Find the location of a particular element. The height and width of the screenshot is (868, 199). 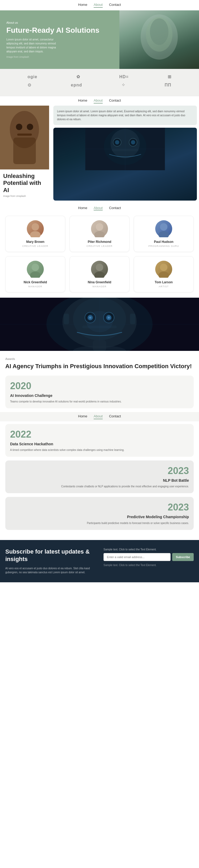

award-name-1: Data Science Hackathon is located at coordinates (100, 444).